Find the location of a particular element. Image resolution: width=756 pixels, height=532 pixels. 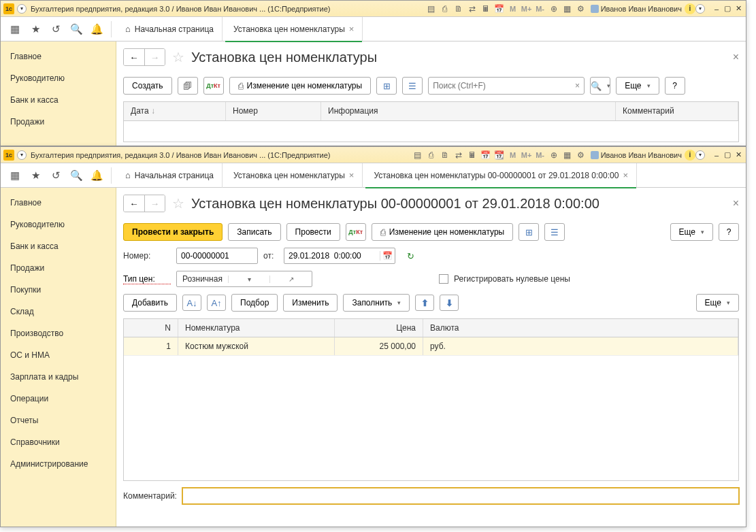

col-number: Номер is located at coordinates (274, 112).